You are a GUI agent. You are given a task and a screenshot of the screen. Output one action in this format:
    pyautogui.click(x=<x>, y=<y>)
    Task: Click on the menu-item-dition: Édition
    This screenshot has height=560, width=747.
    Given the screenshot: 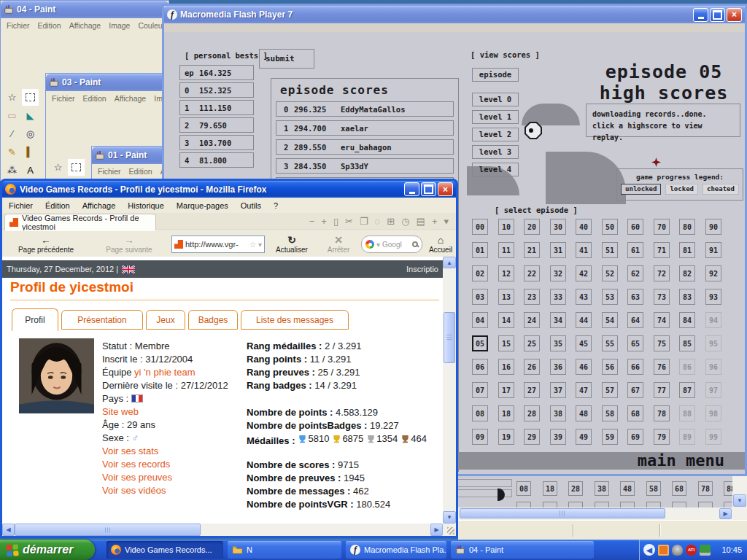 What is the action you would take?
    pyautogui.click(x=58, y=206)
    